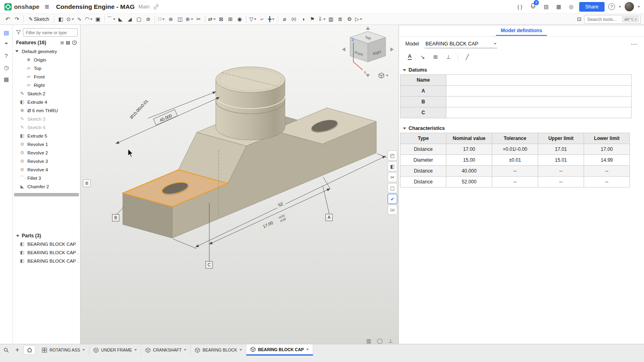 The width and height of the screenshot is (644, 362). I want to click on learning-center-icon: ◎, so click(571, 6).